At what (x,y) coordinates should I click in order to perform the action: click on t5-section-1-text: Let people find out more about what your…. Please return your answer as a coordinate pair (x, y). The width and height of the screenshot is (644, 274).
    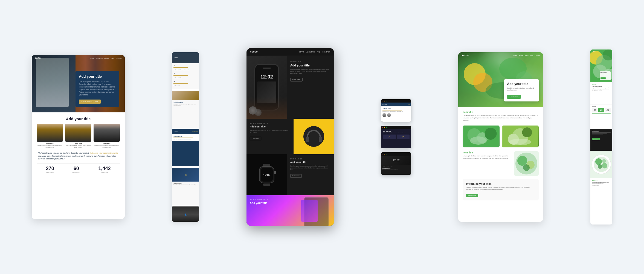
    Looking at the image, I should click on (501, 118).